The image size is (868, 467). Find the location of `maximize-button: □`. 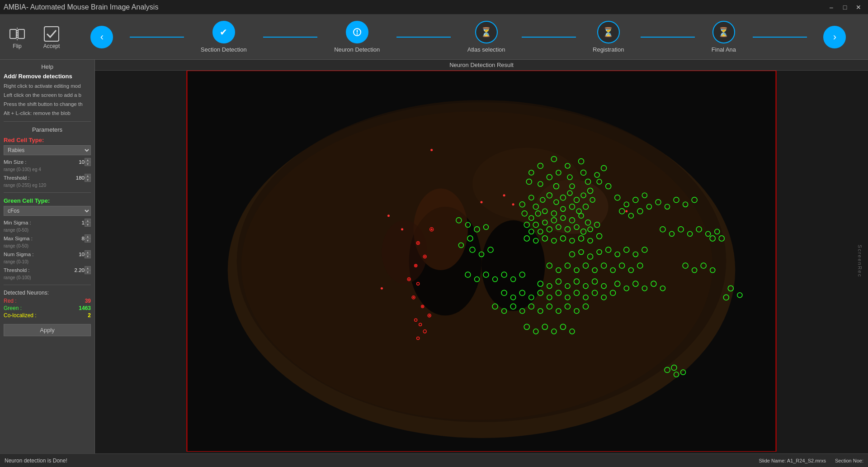

maximize-button: □ is located at coordinates (845, 7).